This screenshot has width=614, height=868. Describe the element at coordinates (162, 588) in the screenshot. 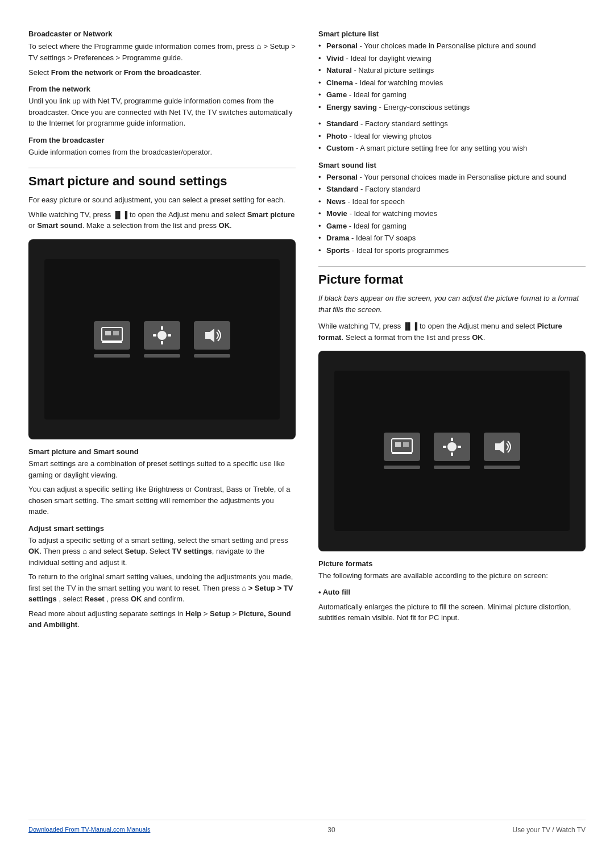

I see `adjust-smart-para2: To return to the original smart setting …` at that location.